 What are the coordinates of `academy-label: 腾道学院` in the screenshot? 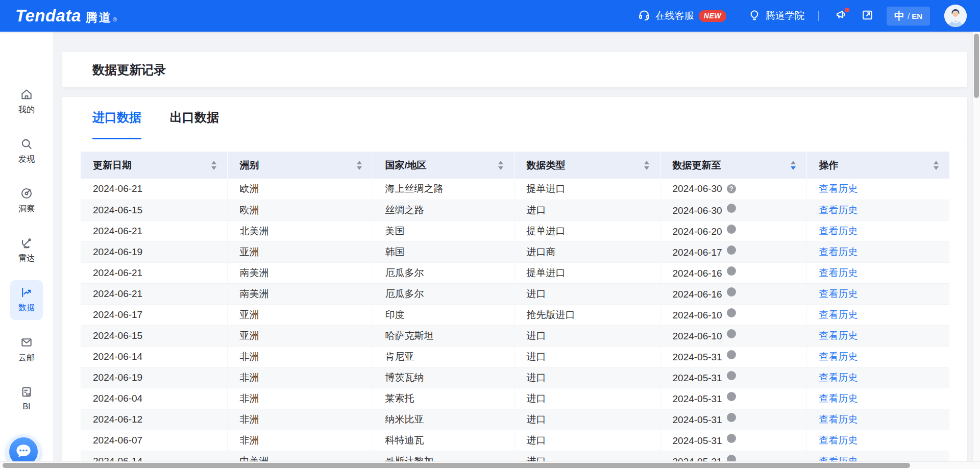 It's located at (785, 16).